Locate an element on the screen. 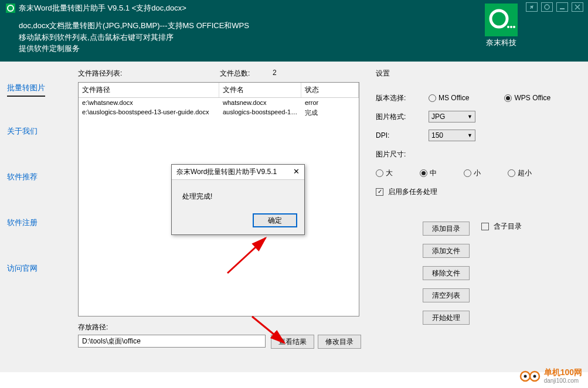 This screenshot has width=588, height=388. table-row: e:\whatsnew.docx whatsnew.docx error is located at coordinates (219, 103).